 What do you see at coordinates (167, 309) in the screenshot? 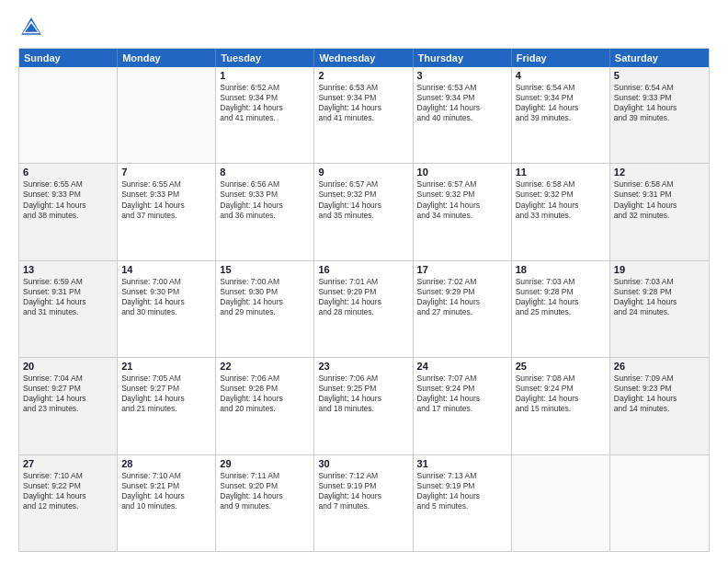
I see `calendar-cell: 14Sunrise: 7:00 AMSunset: 9:30 PMDayligh…` at bounding box center [167, 309].